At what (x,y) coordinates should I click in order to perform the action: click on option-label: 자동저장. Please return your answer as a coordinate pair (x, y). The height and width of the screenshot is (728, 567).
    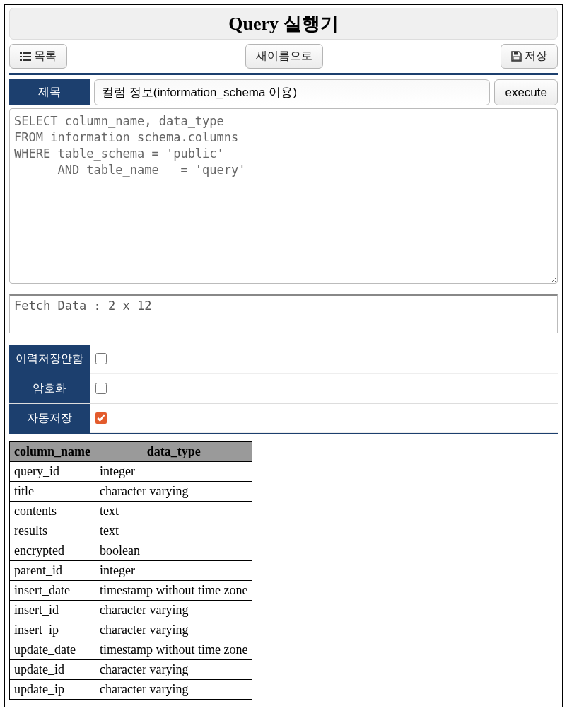
    Looking at the image, I should click on (49, 419).